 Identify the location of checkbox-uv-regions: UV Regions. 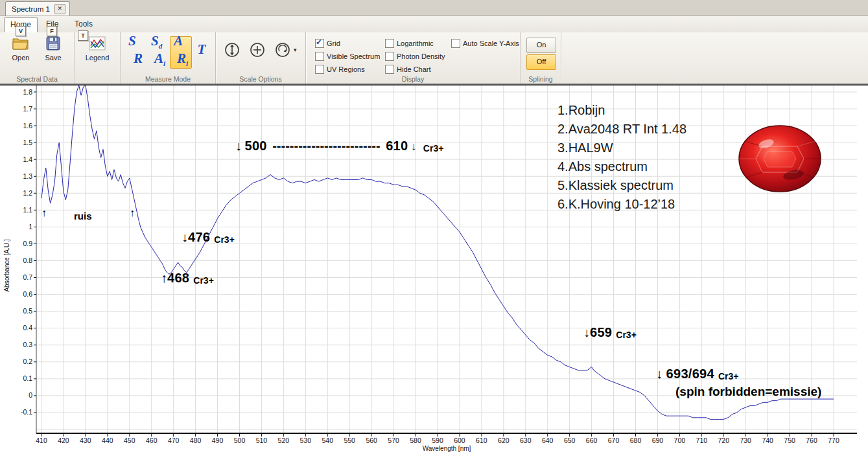
(340, 69).